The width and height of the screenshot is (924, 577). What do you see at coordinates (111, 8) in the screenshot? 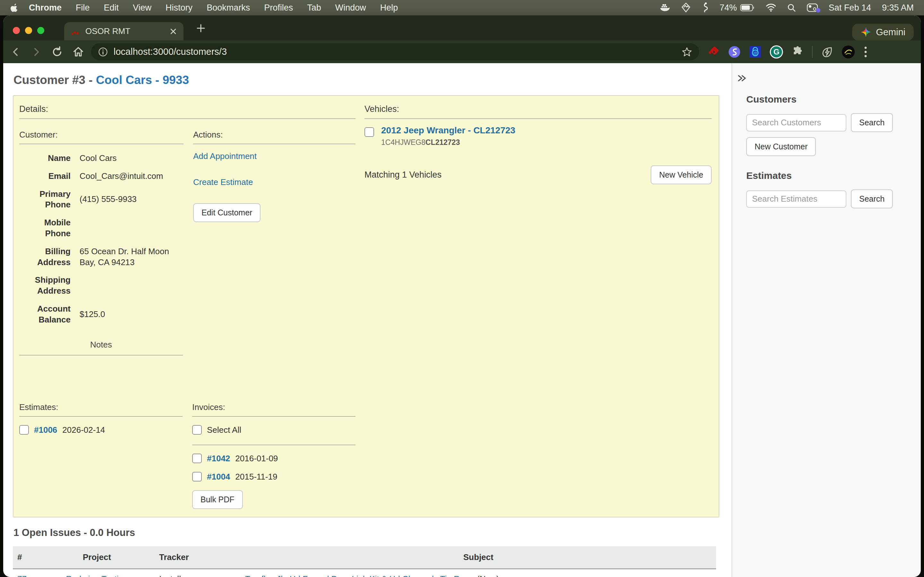
I see `menu-edit: Edit` at bounding box center [111, 8].